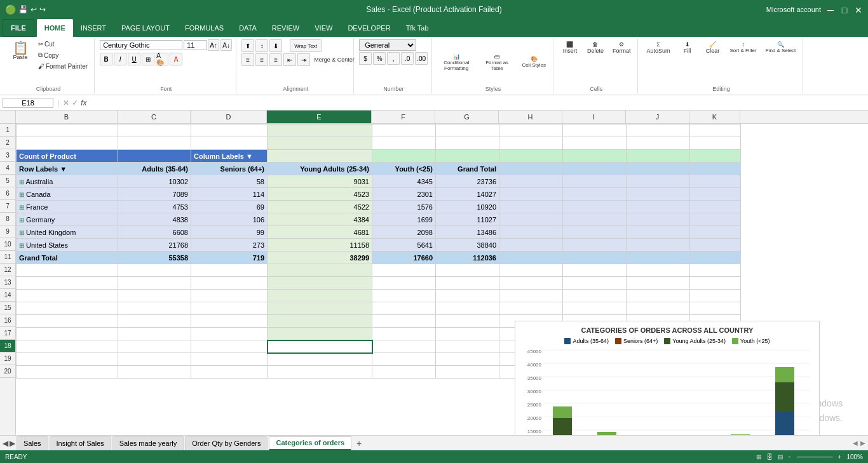  I want to click on cell-d5: 58, so click(229, 182).